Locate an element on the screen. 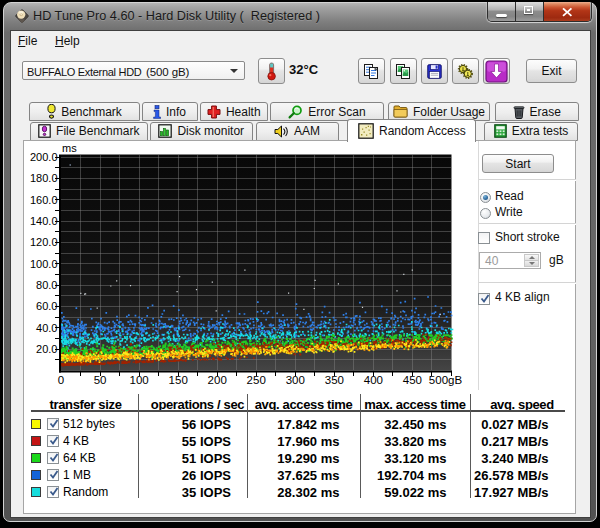 The image size is (600, 528). svg-text: 180.0 is located at coordinates (44, 178).